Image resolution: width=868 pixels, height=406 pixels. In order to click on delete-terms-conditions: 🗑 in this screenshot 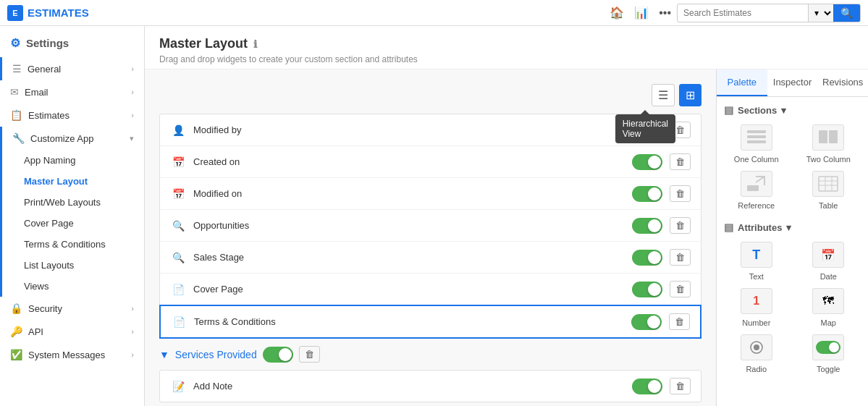, I will do `click(679, 321)`.